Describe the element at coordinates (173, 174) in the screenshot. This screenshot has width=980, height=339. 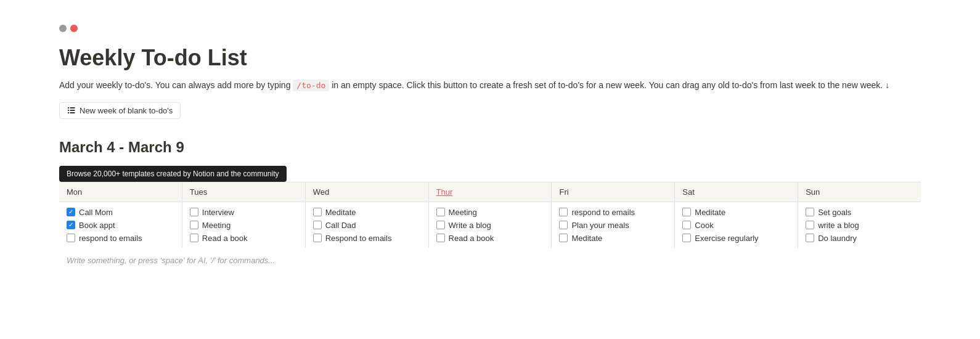
I see `tooltip-bar: Browse 20,000+ templates created by Noti…` at that location.